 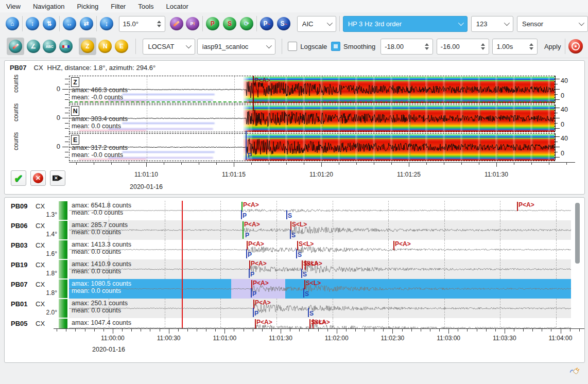 I want to click on trace-canvas-z: Zamax: 466.3 countsmean: -0.0 counts, so click(x=312, y=90).